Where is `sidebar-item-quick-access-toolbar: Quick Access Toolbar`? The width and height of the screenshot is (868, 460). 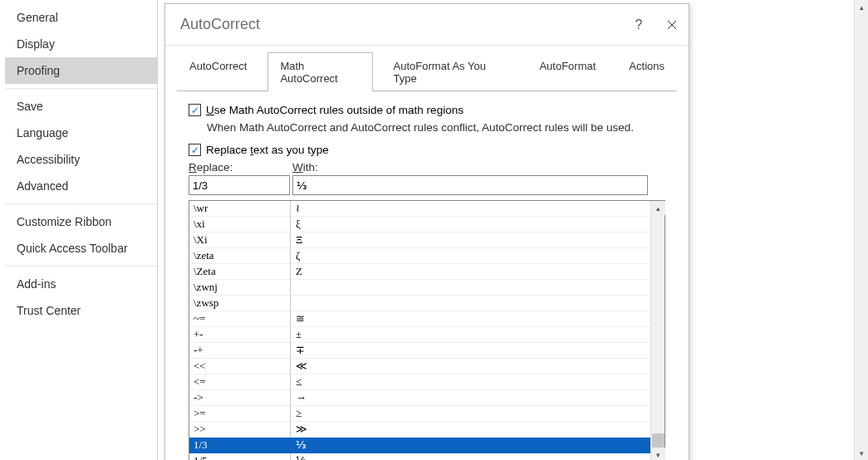
sidebar-item-quick-access-toolbar: Quick Access Toolbar is located at coordinates (81, 248).